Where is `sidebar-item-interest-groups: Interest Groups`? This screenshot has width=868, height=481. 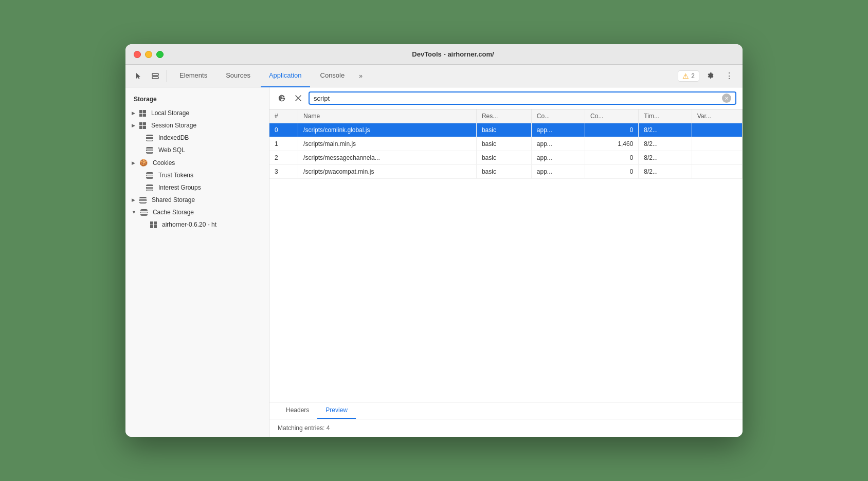
sidebar-item-interest-groups: Interest Groups is located at coordinates (197, 188).